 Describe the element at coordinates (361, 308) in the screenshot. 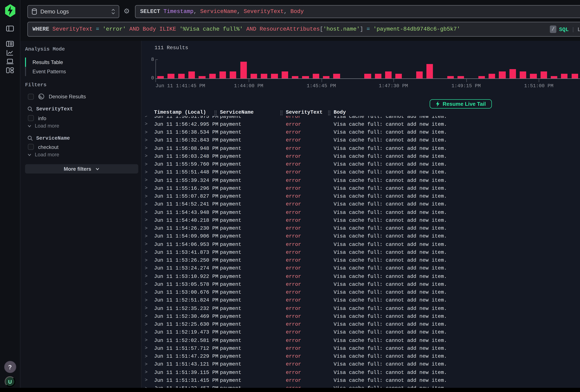

I see `log-row: >Jun 11 1:52:35.232 PMpaymenterrorVisa c…` at that location.